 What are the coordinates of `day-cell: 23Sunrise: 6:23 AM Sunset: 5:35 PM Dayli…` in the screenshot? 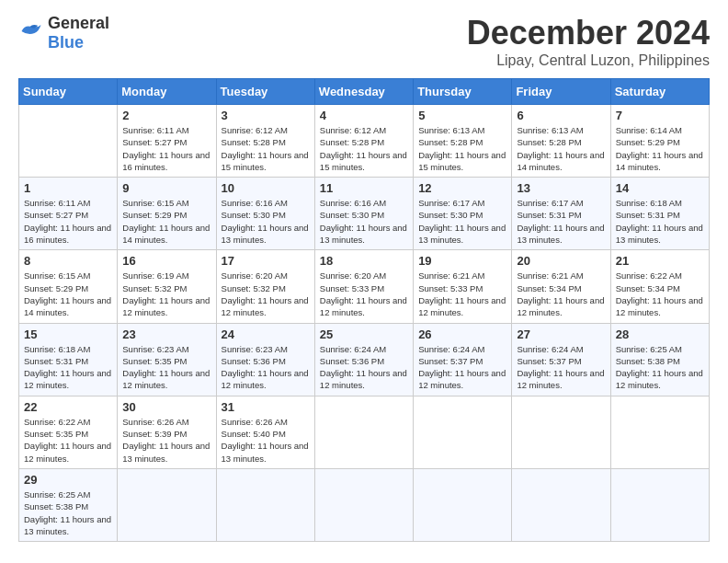 It's located at (167, 359).